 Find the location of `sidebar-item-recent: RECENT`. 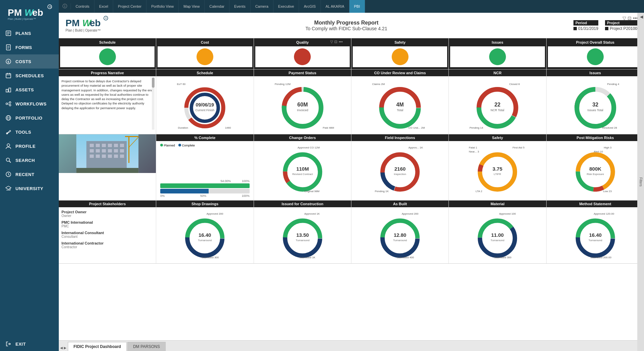

sidebar-item-recent: RECENT is located at coordinates (30, 174).